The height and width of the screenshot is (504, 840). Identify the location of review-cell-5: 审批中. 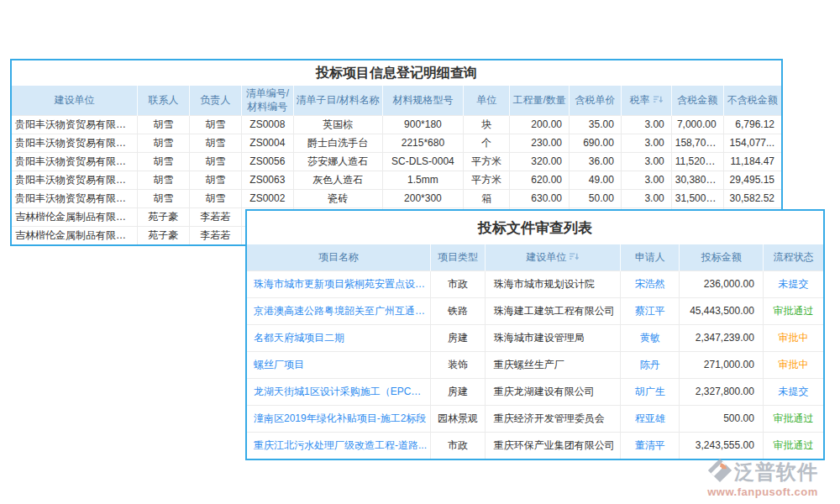
(793, 339).